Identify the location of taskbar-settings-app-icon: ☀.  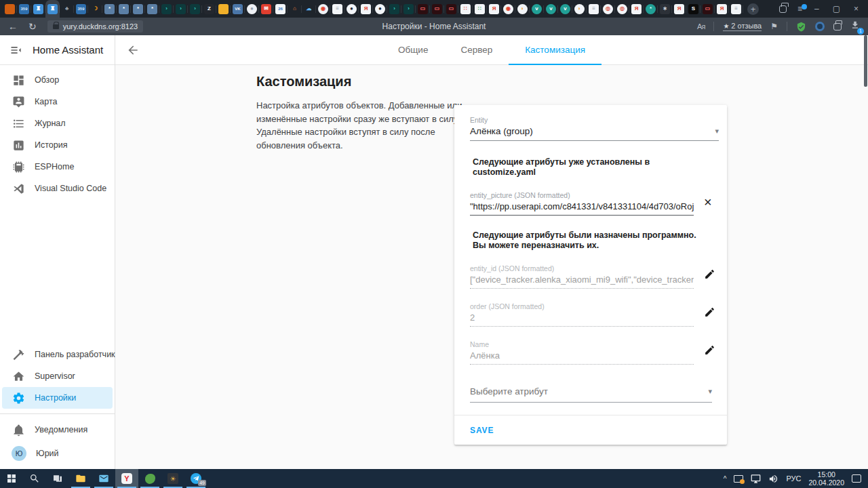
(173, 479).